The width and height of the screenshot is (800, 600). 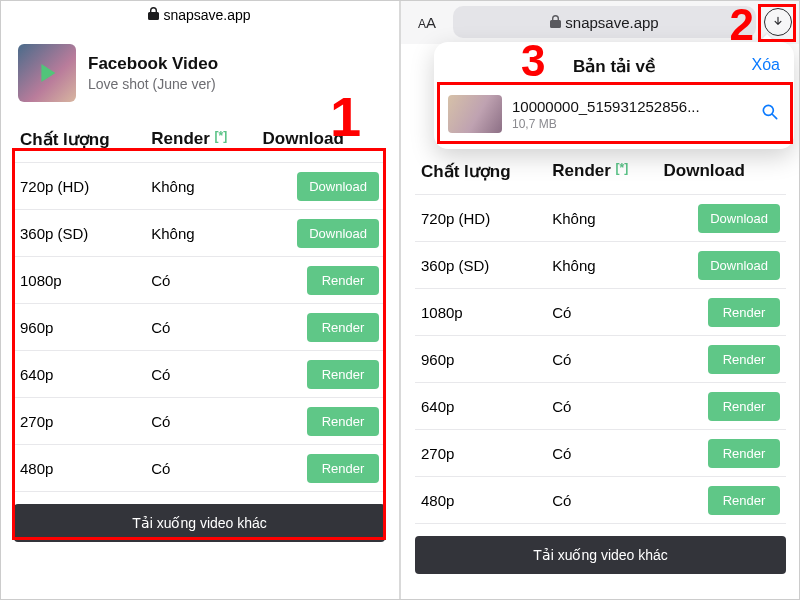 I want to click on download-item: 10000000_515931252856... 10,7 MB, so click(x=614, y=114).